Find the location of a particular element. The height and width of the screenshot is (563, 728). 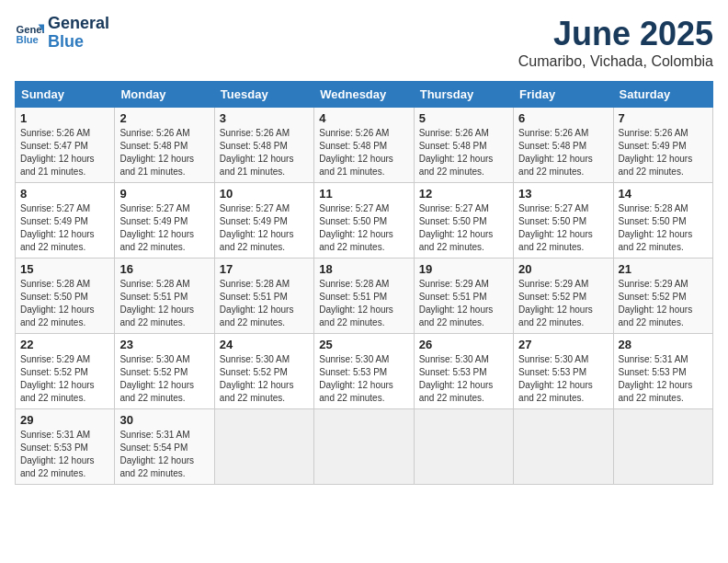

day-number: 2 is located at coordinates (164, 118).